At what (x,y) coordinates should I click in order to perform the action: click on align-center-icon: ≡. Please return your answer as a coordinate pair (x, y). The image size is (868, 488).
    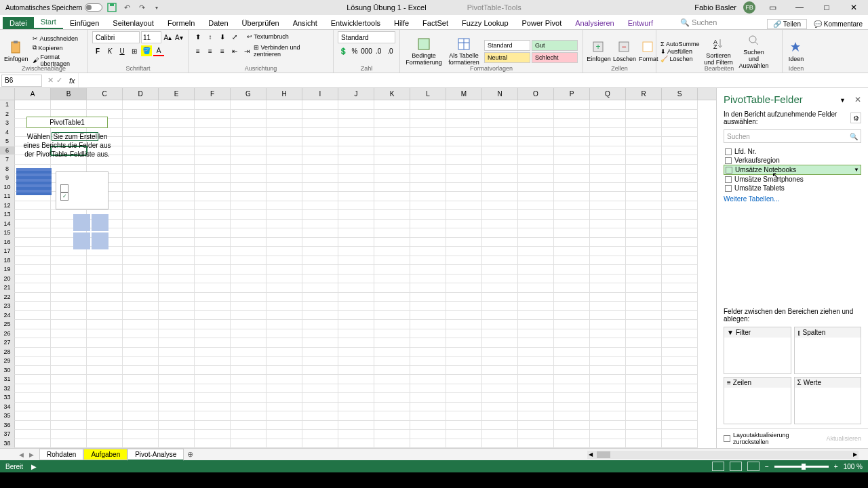
    Looking at the image, I should click on (210, 51).